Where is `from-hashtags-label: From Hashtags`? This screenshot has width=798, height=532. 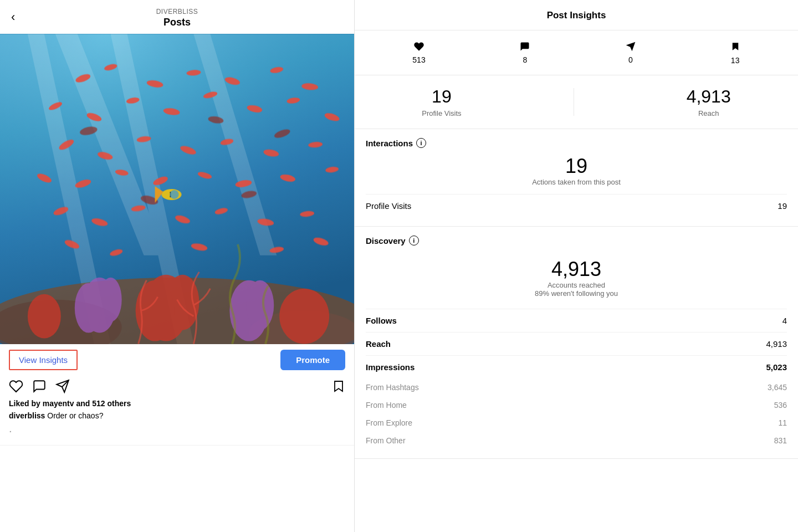 from-hashtags-label: From Hashtags is located at coordinates (392, 387).